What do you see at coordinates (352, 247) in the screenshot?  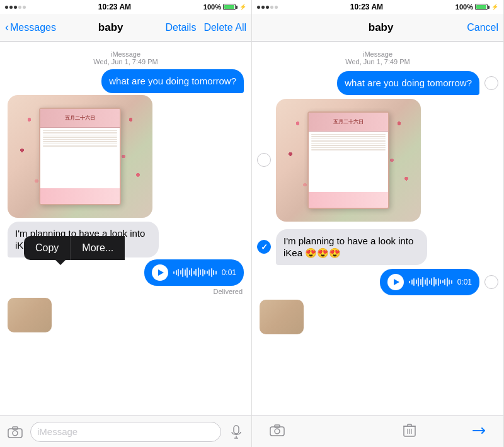 I see `bubble-incoming-select: I'm planning to have a look into iKea 😍😍…` at bounding box center [352, 247].